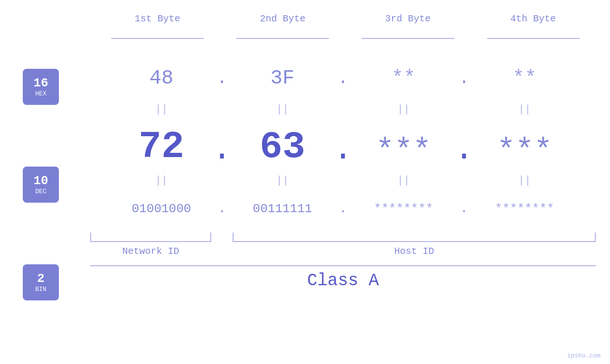  Describe the element at coordinates (414, 252) in the screenshot. I see `host-id-label: Host ID` at that location.